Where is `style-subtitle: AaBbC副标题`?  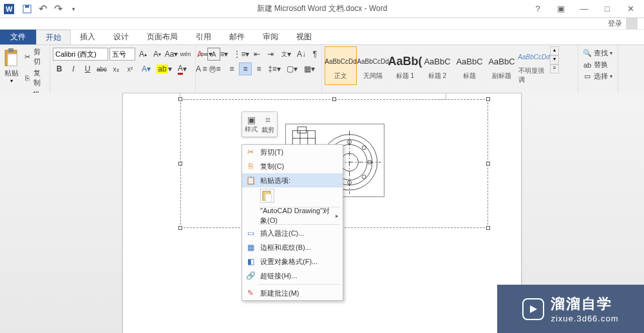
style-subtitle: AaBbC副标题 is located at coordinates (502, 66).